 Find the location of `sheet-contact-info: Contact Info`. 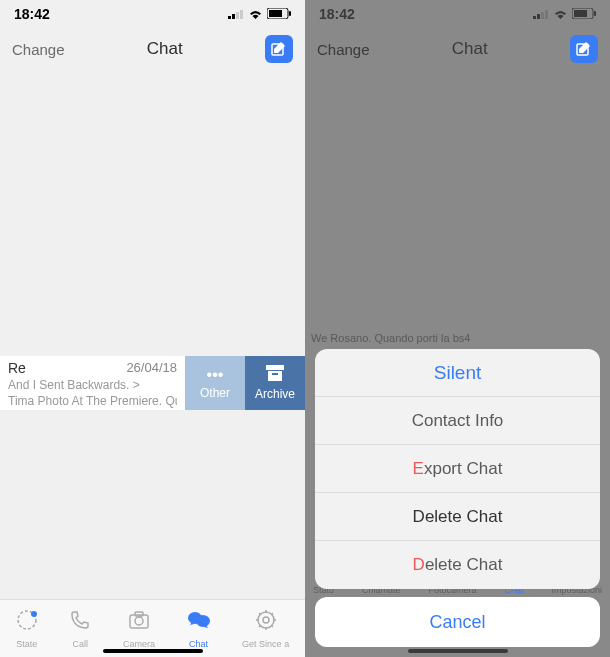

sheet-contact-info: Contact Info is located at coordinates (458, 421).